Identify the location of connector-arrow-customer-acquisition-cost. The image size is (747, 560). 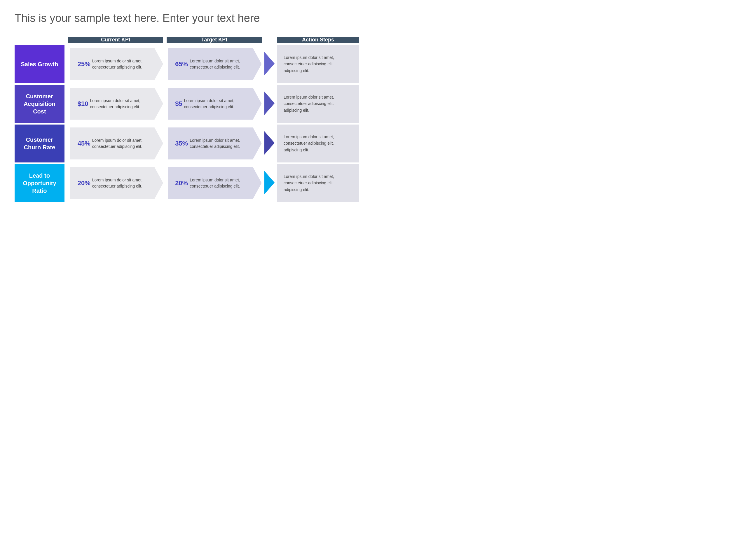
(269, 103).